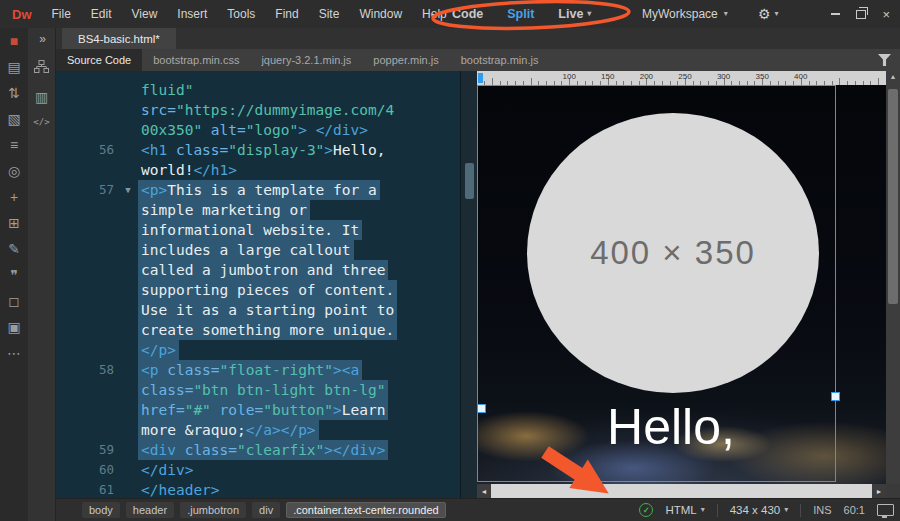 This screenshot has height=521, width=900. Describe the element at coordinates (800, 76) in the screenshot. I see `ruler-label: 400` at that location.